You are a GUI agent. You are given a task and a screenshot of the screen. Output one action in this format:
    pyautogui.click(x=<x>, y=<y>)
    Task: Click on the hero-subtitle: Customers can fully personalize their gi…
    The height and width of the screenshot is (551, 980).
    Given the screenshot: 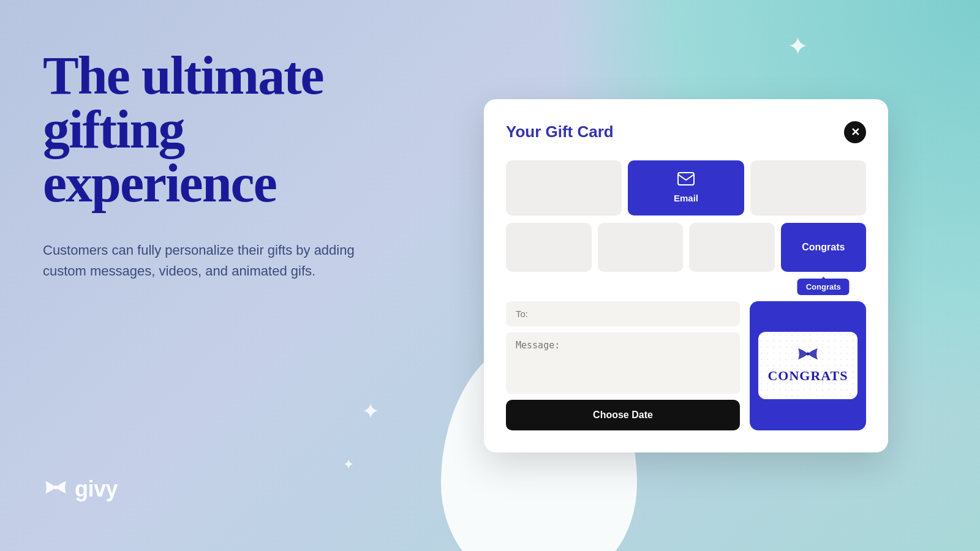 What is the action you would take?
    pyautogui.click(x=202, y=261)
    